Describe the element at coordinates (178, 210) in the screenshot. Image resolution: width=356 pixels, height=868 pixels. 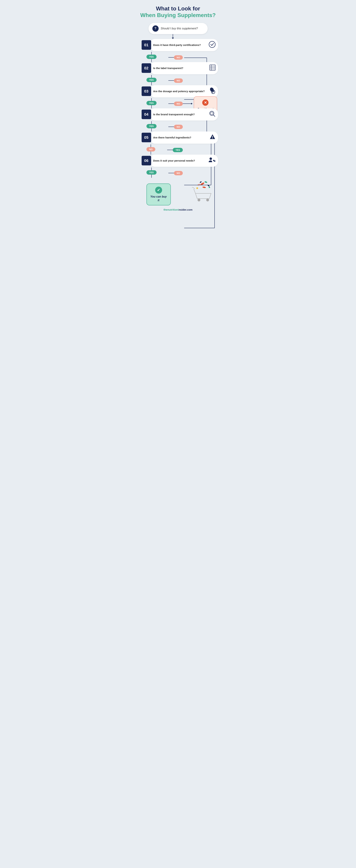
I see `footer: thenutritioninsider.com` at that location.